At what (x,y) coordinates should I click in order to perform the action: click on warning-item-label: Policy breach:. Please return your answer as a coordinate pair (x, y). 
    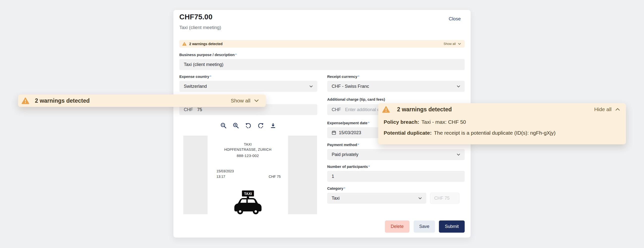
    Looking at the image, I should click on (402, 122).